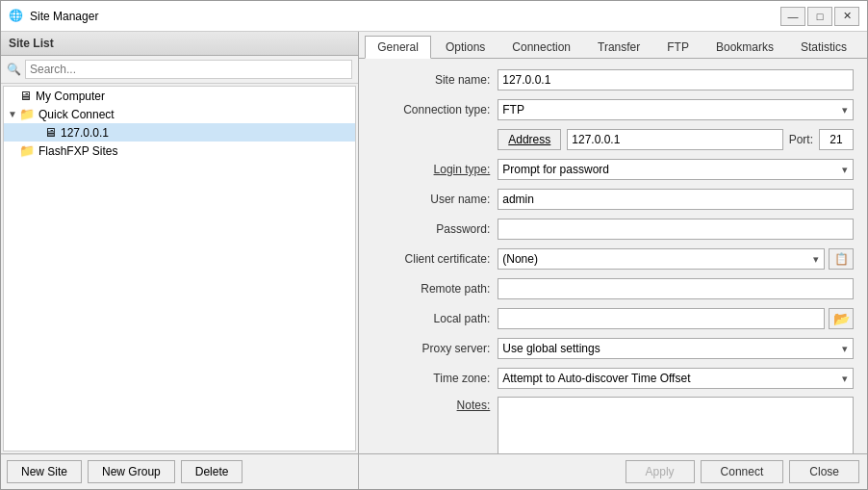 The width and height of the screenshot is (868, 490). What do you see at coordinates (70, 96) in the screenshot?
I see `tree-label: My Computer` at bounding box center [70, 96].